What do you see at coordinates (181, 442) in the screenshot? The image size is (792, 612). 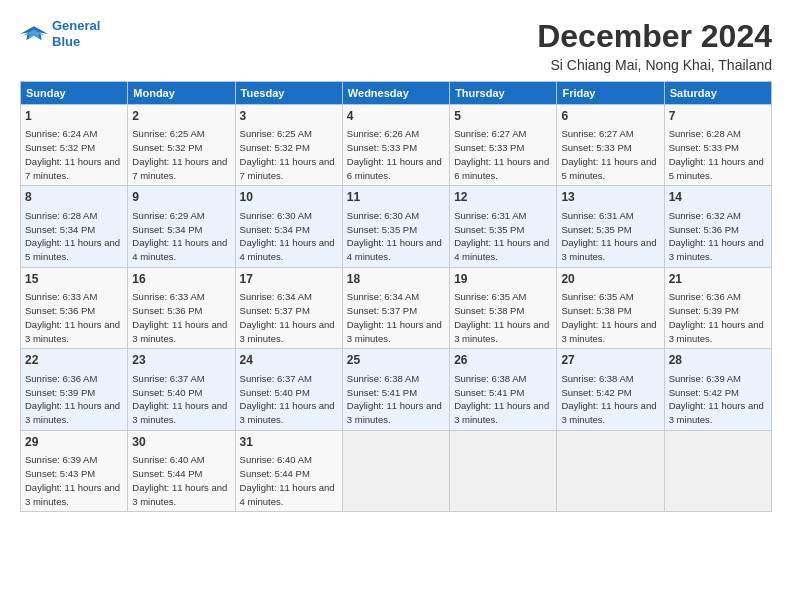 I see `day-number: 30` at bounding box center [181, 442].